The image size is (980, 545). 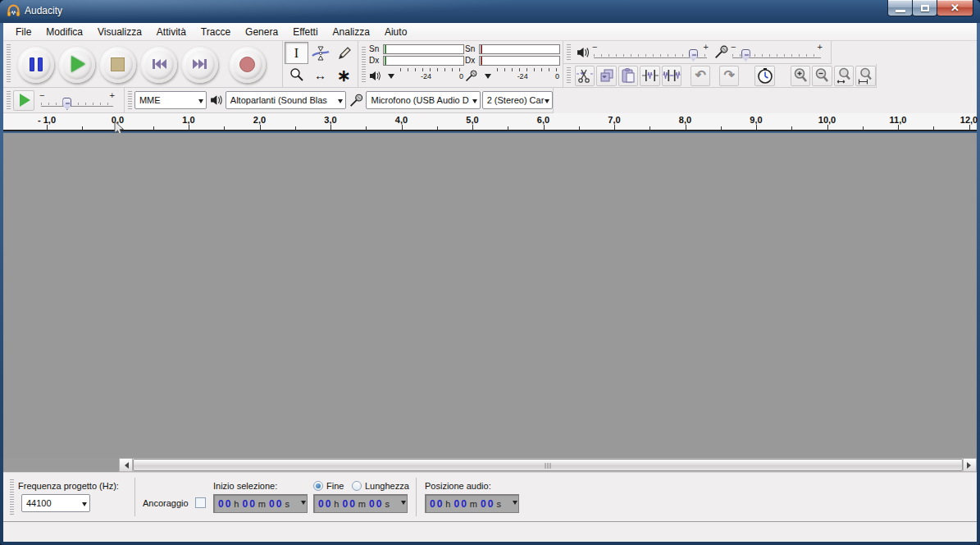 I want to click on output-volume-slider: − +, so click(x=650, y=54).